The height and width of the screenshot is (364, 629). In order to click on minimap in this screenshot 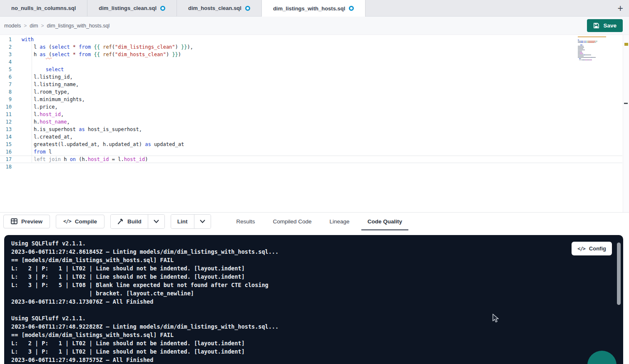, I will do `click(592, 60)`.